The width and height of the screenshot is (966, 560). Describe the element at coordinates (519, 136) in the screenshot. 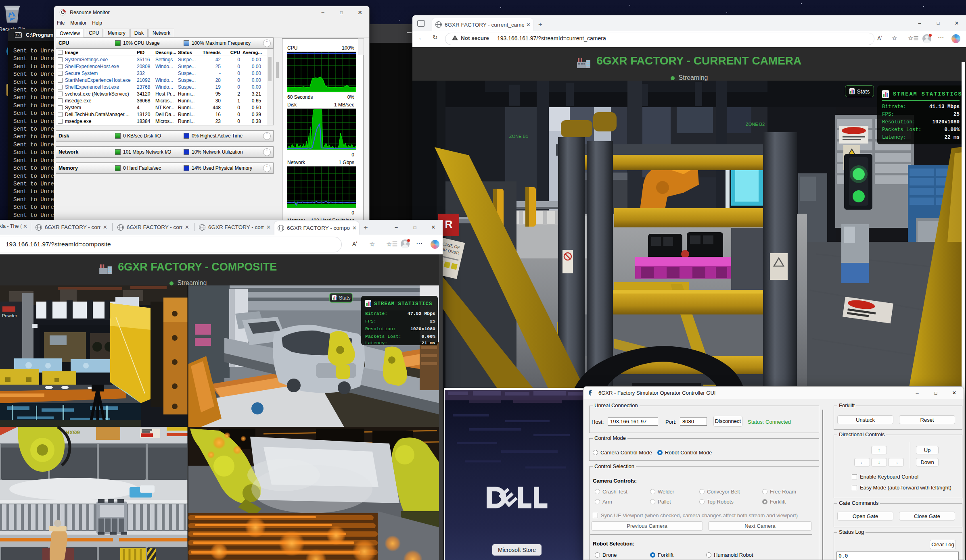

I see `svg-text: ZONE B1` at that location.